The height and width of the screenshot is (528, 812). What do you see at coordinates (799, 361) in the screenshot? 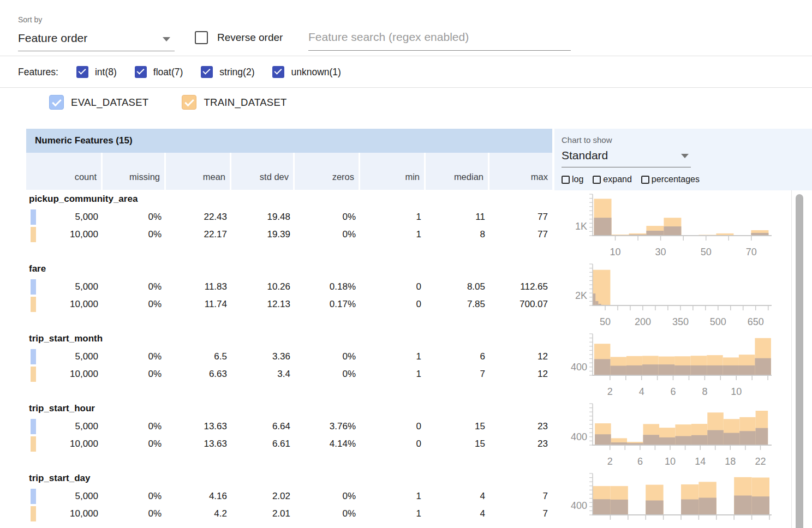
I see `vertical-scrollbar` at bounding box center [799, 361].